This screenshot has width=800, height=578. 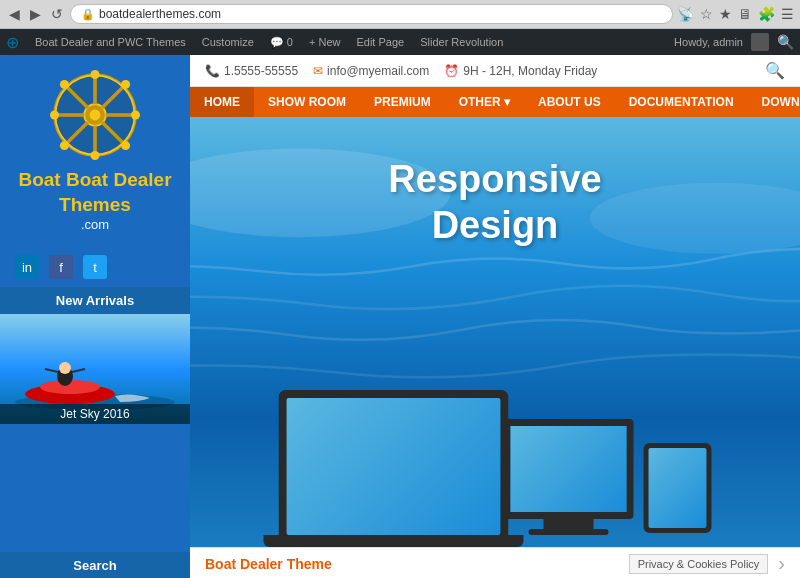 I want to click on product-label: Jet Sky 2016, so click(x=95, y=414).